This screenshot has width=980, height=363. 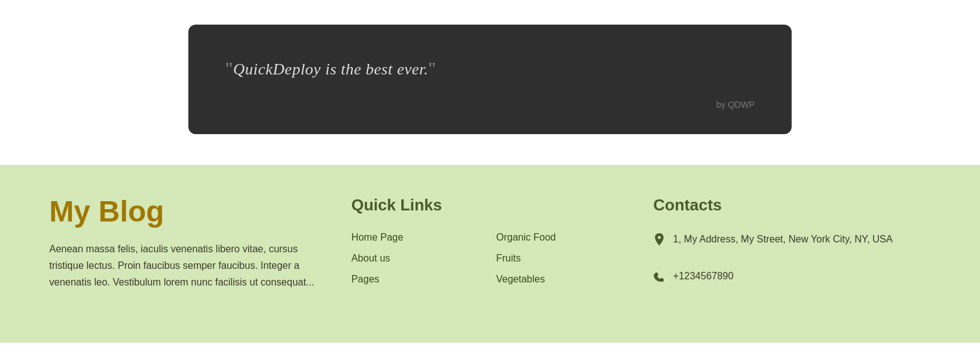 What do you see at coordinates (229, 68) in the screenshot?
I see `open-quote-mark: "` at bounding box center [229, 68].